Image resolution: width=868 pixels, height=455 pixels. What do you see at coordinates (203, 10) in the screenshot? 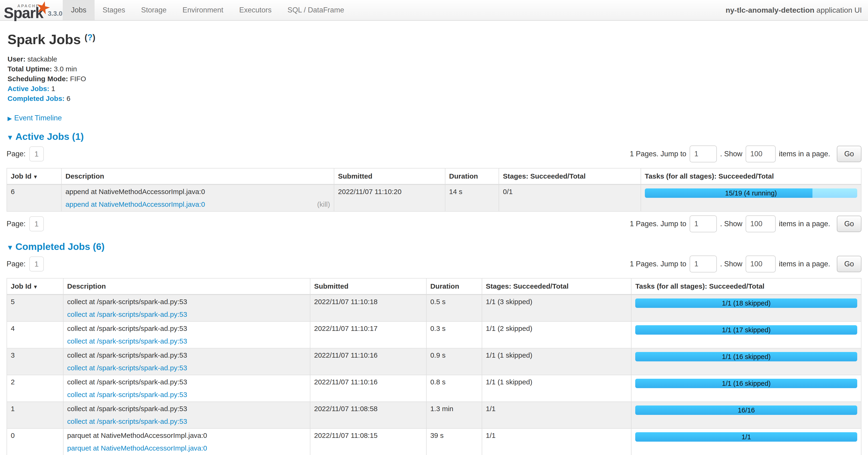
I see `tab-environment: Environment` at bounding box center [203, 10].